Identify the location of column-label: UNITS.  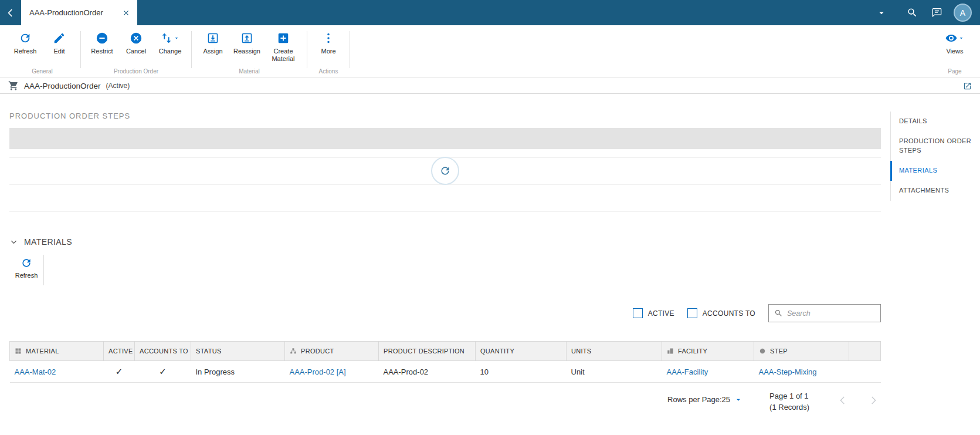
(582, 351).